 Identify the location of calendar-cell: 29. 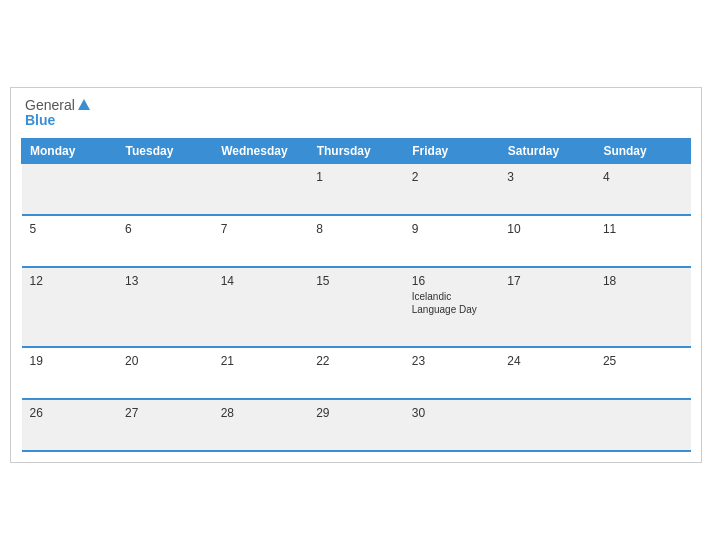
(356, 425).